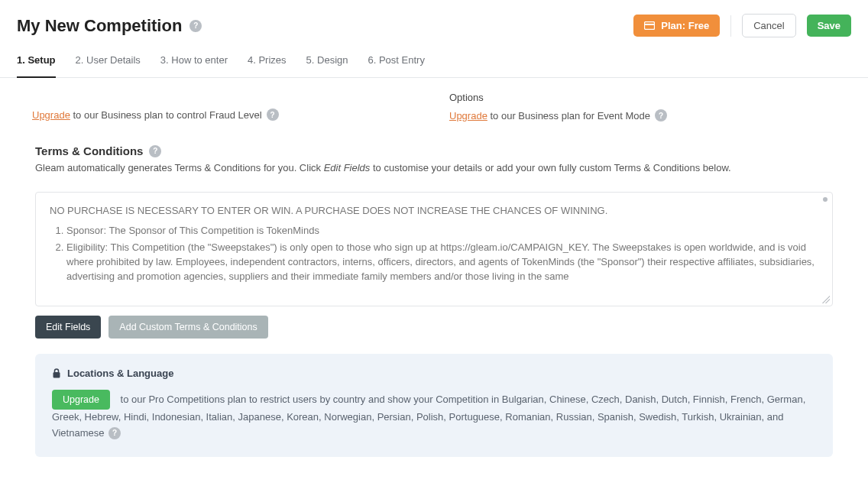 The width and height of the screenshot is (868, 486). Describe the element at coordinates (649, 26) in the screenshot. I see `credit-card-icon` at that location.